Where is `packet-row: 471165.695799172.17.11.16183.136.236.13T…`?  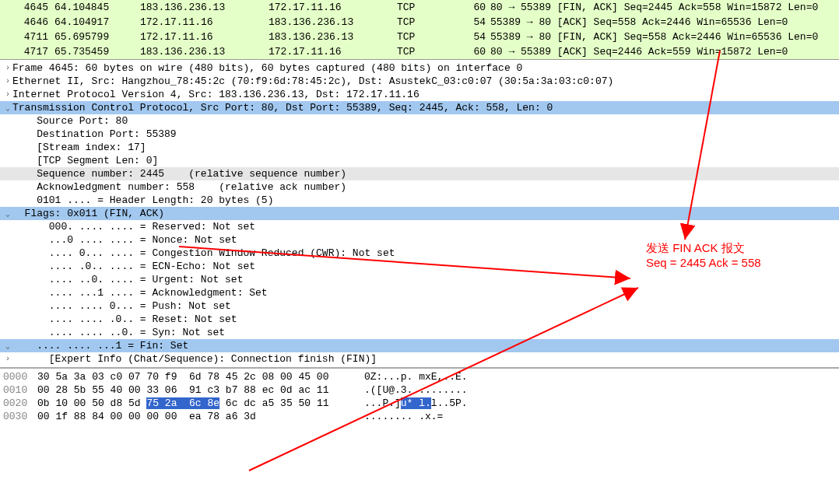
packet-row: 471165.695799172.17.11.16183.136.236.13T… is located at coordinates (420, 37).